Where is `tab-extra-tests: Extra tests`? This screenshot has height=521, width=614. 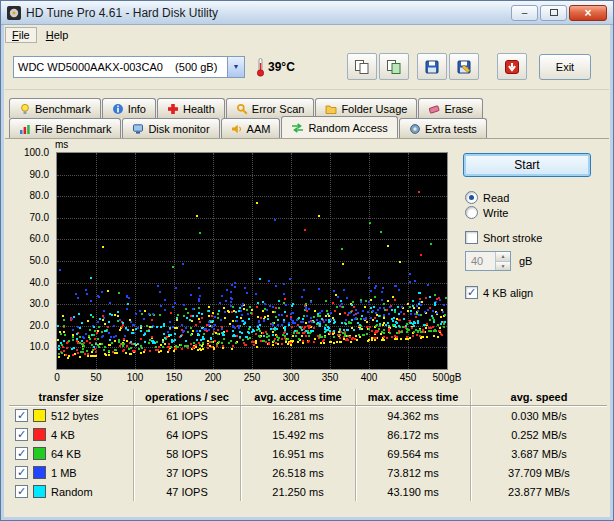
tab-extra-tests: Extra tests is located at coordinates (443, 128).